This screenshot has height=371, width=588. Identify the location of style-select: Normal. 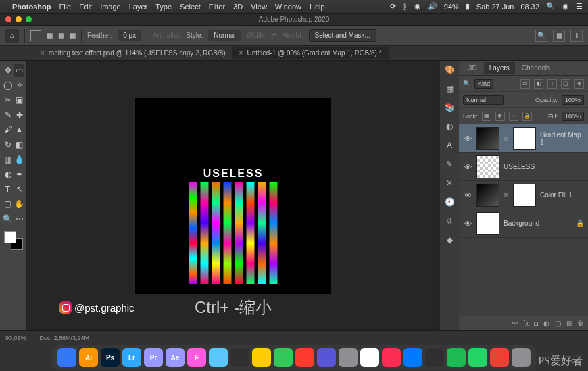
(224, 35).